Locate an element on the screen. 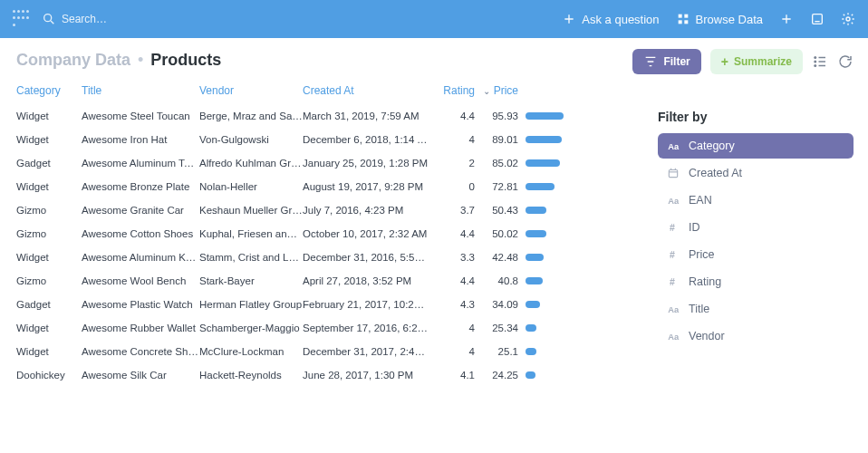  cell-created-at: March 31, 2019, 7:59 AM is located at coordinates (366, 116).